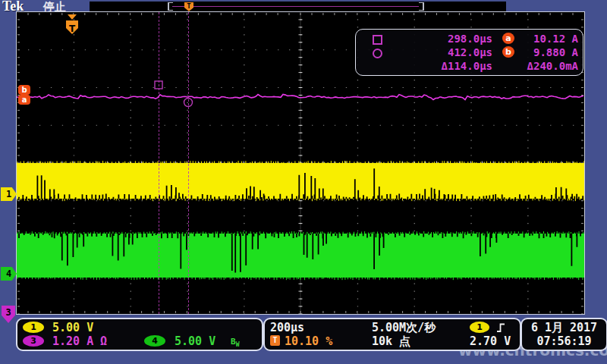 This screenshot has height=364, width=607. Describe the element at coordinates (8, 314) in the screenshot. I see `ch3-position-marker: 3` at that location.